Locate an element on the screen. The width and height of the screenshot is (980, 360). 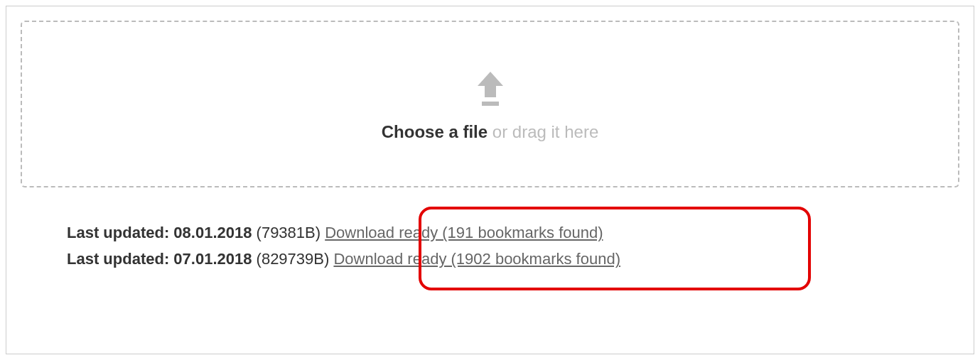
status-row: Last updated: 08.01.2018 (79381B) Downlo… is located at coordinates (513, 233).